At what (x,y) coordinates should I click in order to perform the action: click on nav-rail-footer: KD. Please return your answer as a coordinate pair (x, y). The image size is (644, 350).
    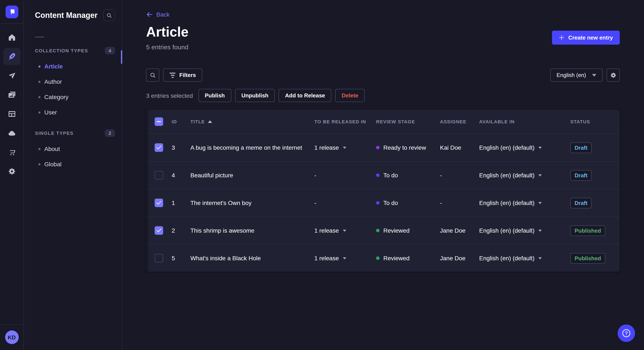
    Looking at the image, I should click on (12, 337).